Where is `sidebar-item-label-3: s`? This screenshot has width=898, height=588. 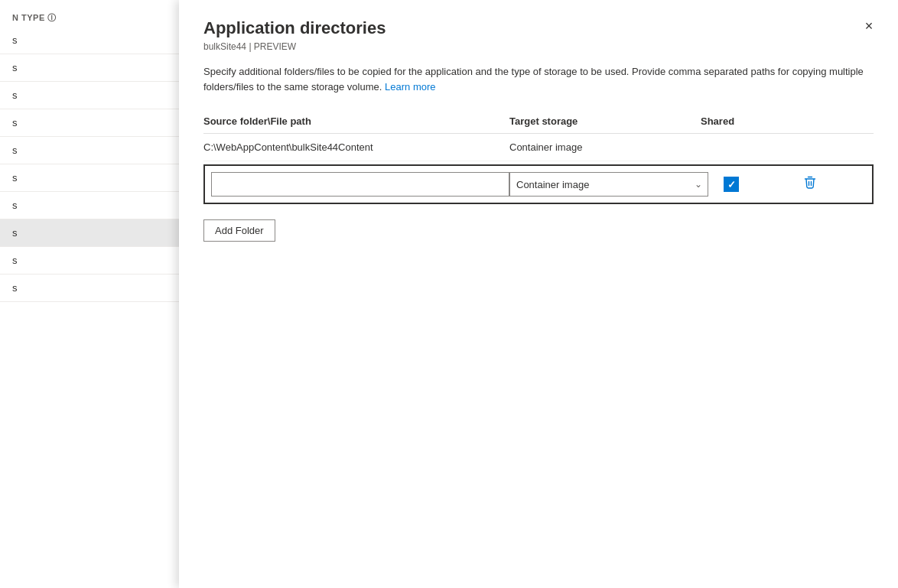 sidebar-item-label-3: s is located at coordinates (15, 122).